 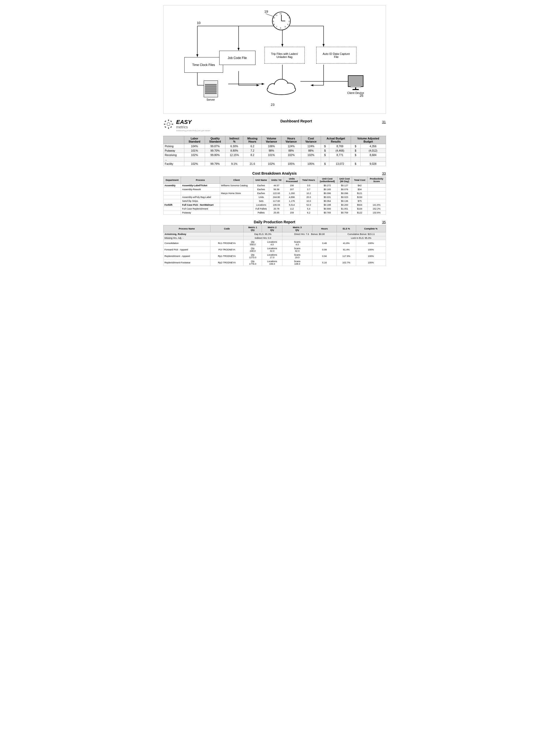 What do you see at coordinates (309, 201) in the screenshot?
I see `cb-hours: 10.0` at bounding box center [309, 201].